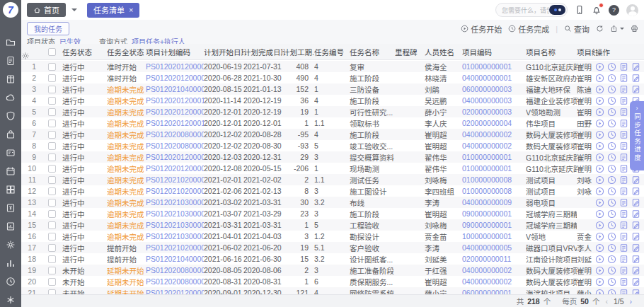 This screenshot has height=307, width=644. What do you see at coordinates (617, 28) in the screenshot?
I see `export-button` at bounding box center [617, 28].